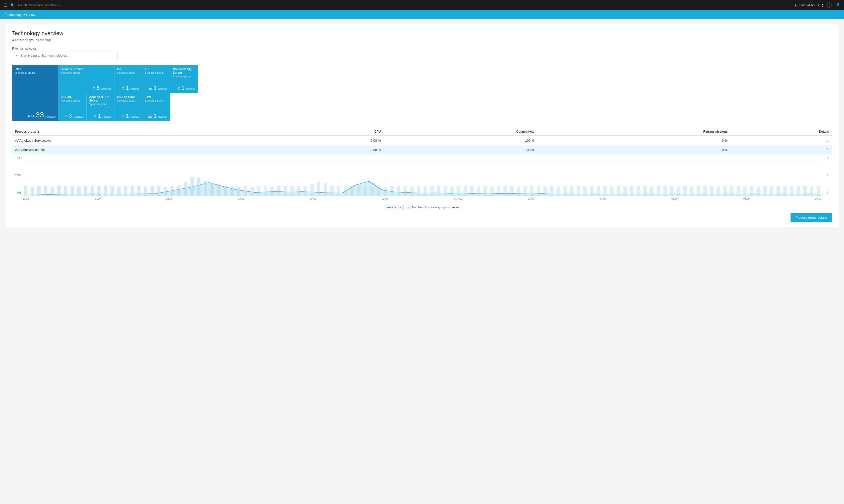 The image size is (844, 504). What do you see at coordinates (86, 79) in the screenshot?
I see `tile-apache-tomcat: Apache Tomcat 5 process groups ⚙ 5 Insta…` at bounding box center [86, 79].